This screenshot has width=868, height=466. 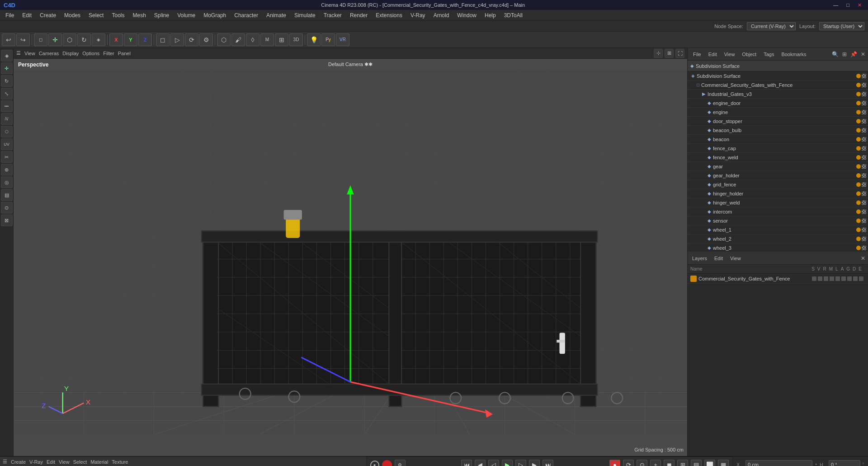 I want to click on menu-mesh: Mesh, so click(x=139, y=15).